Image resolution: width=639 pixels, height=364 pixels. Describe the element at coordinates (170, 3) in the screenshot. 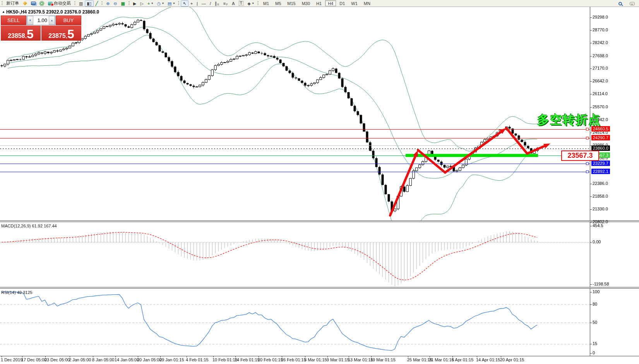

I see `templates-icon: ▤` at that location.